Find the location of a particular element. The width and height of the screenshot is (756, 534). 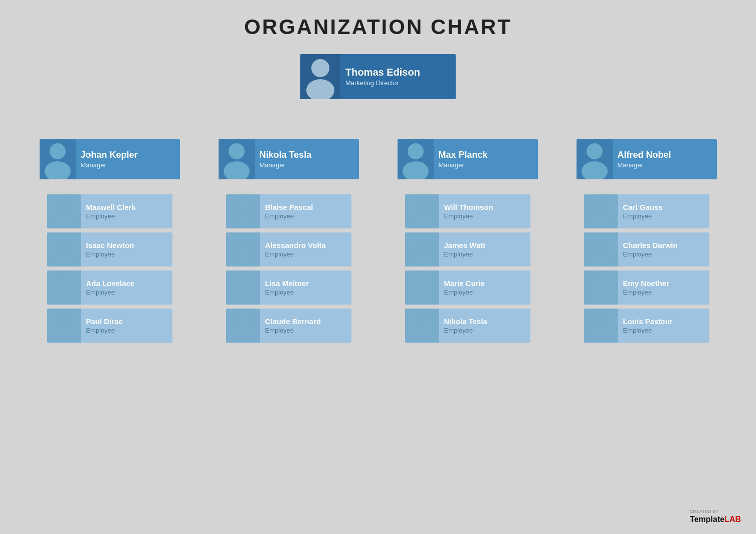

employee-card-3-1: Charles Darwin Employee is located at coordinates (647, 249).